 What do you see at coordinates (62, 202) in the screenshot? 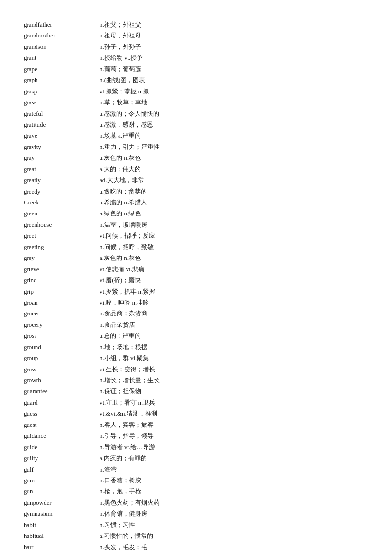
I see `word-english: Greek` at bounding box center [62, 202].